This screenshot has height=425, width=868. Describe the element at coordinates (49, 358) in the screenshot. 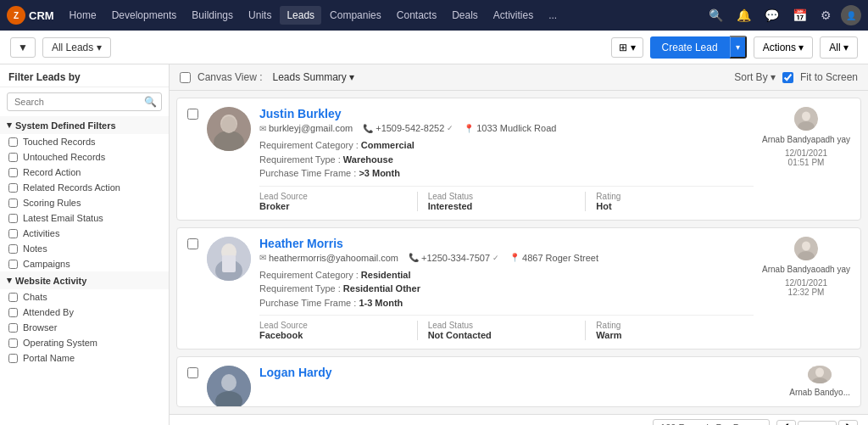

I see `portal-name-label: Portal Name` at that location.